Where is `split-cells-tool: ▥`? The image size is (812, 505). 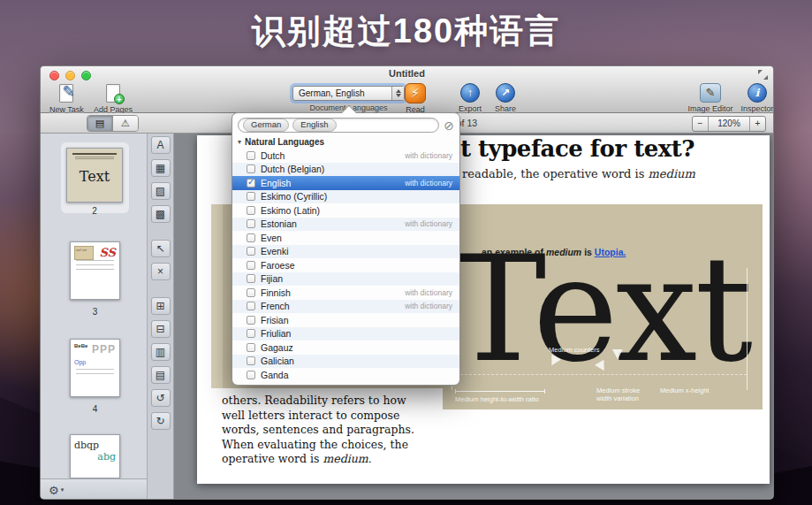
split-cells-tool: ▥ is located at coordinates (161, 352).